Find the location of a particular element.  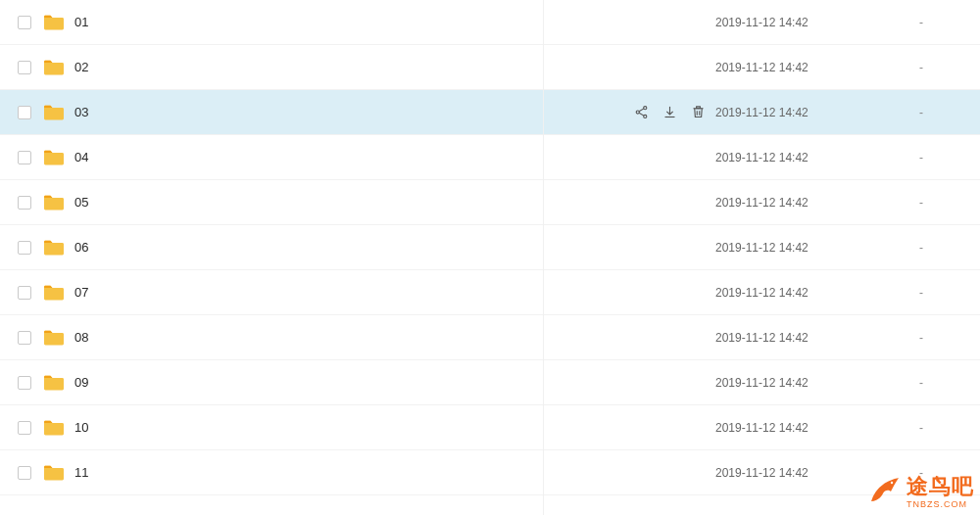

file-row: 052019-11-12 14:42- is located at coordinates (490, 203).